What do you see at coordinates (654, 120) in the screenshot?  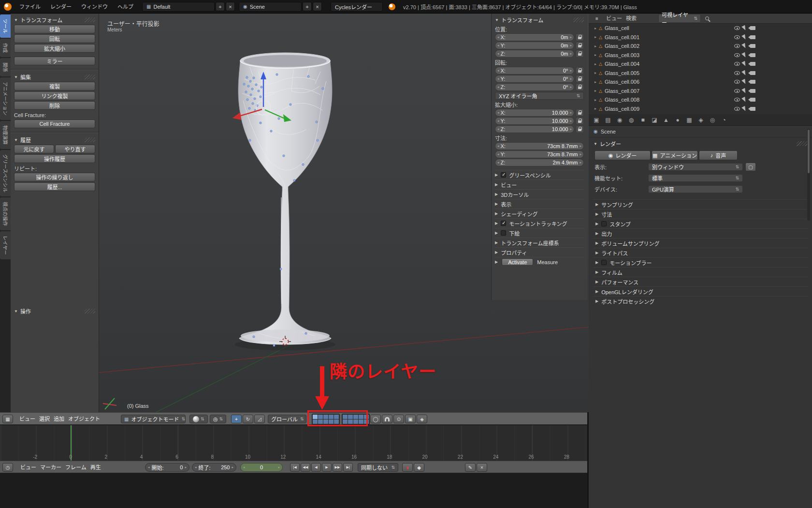 I see `properties-tab-icon: ◪` at bounding box center [654, 120].